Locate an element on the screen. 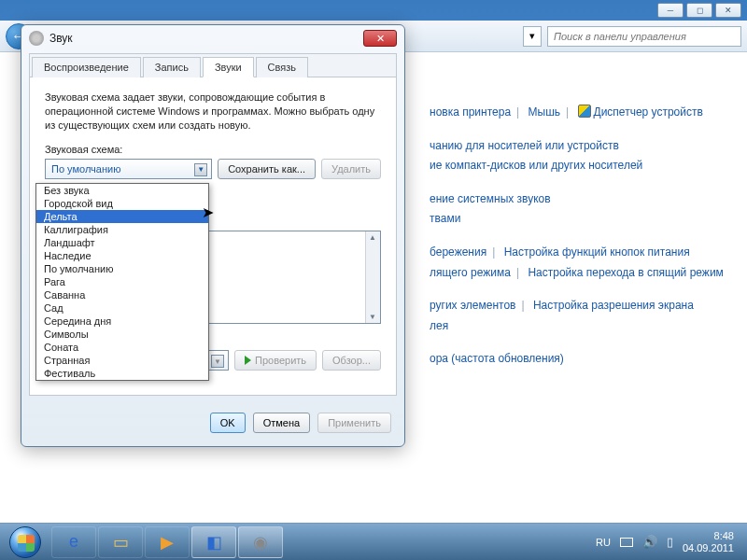  dialog-titlebar: Звук ✕ is located at coordinates (213, 38).